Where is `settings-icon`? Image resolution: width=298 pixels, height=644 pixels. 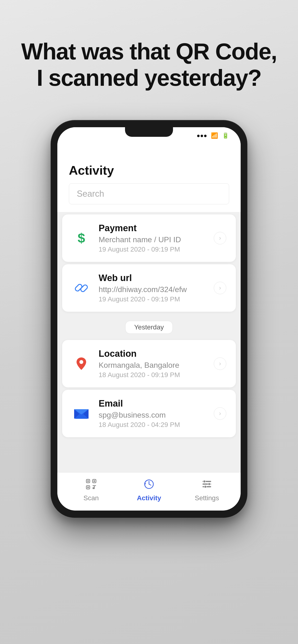
settings-icon is located at coordinates (207, 486).